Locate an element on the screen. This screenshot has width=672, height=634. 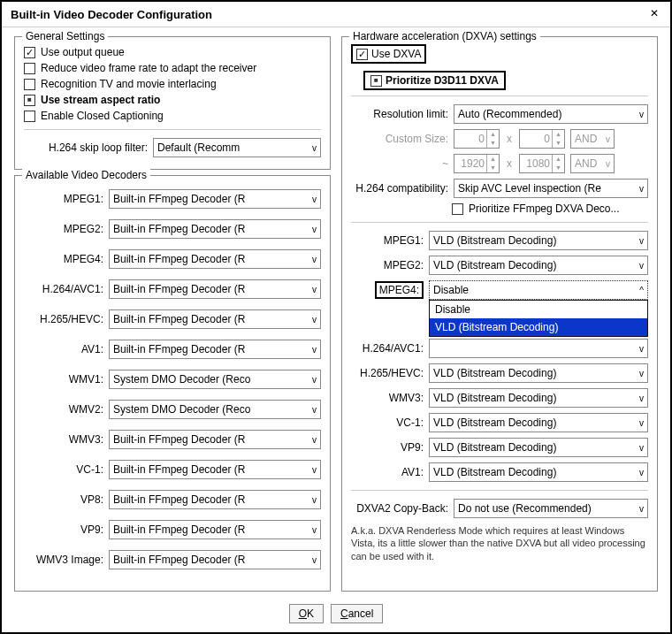
dropdown-option-vld: VLD (Bitstream Decoding) is located at coordinates (538, 327).